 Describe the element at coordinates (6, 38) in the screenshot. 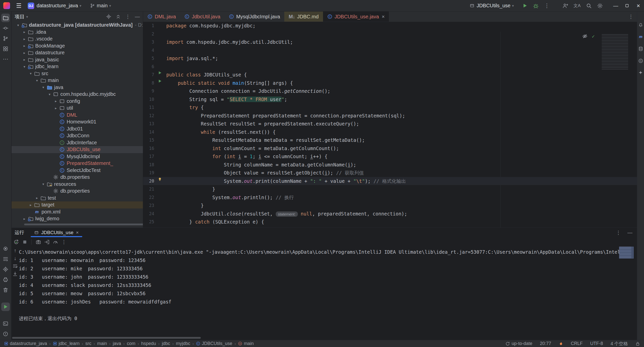

I see `git-tool-icon` at that location.